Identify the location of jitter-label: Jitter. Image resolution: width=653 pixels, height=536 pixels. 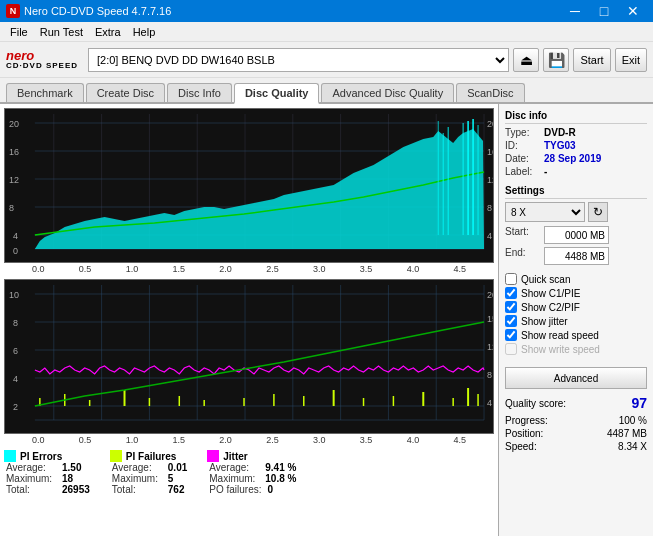
(235, 456).